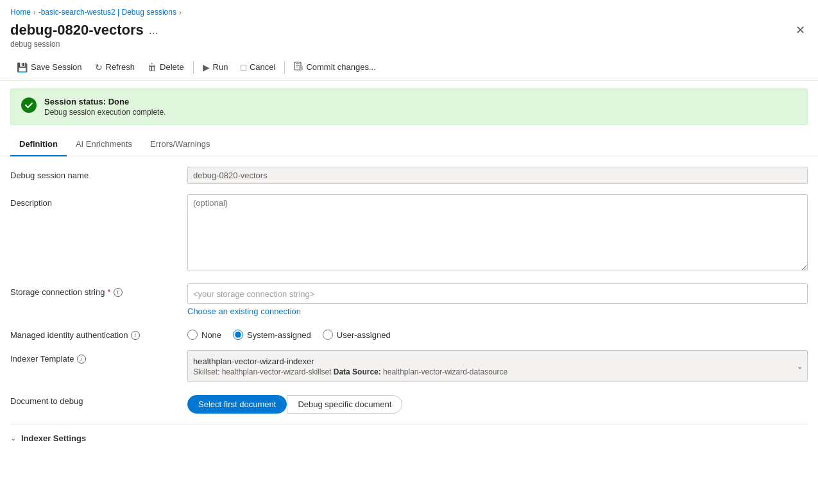 The width and height of the screenshot is (818, 504). Describe the element at coordinates (243, 67) in the screenshot. I see `cancel-icon: □` at that location.